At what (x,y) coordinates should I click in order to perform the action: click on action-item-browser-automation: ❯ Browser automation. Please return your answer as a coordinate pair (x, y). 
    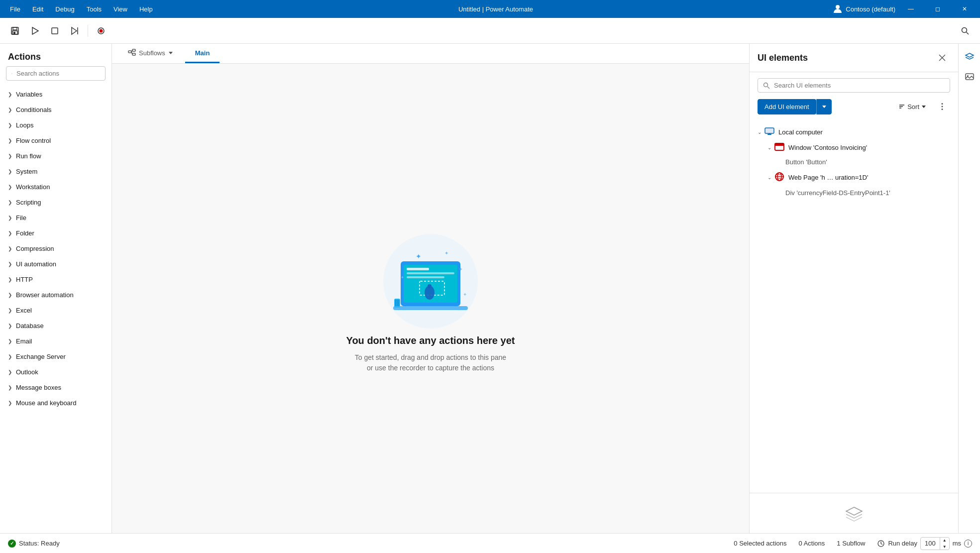
    Looking at the image, I should click on (56, 295).